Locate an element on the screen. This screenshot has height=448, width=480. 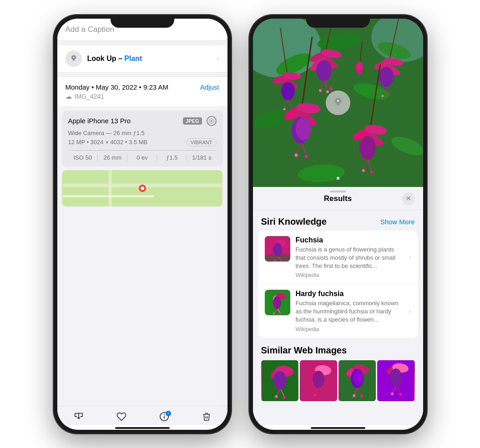
lookup-text: Look Up – Plant is located at coordinates (115, 59).